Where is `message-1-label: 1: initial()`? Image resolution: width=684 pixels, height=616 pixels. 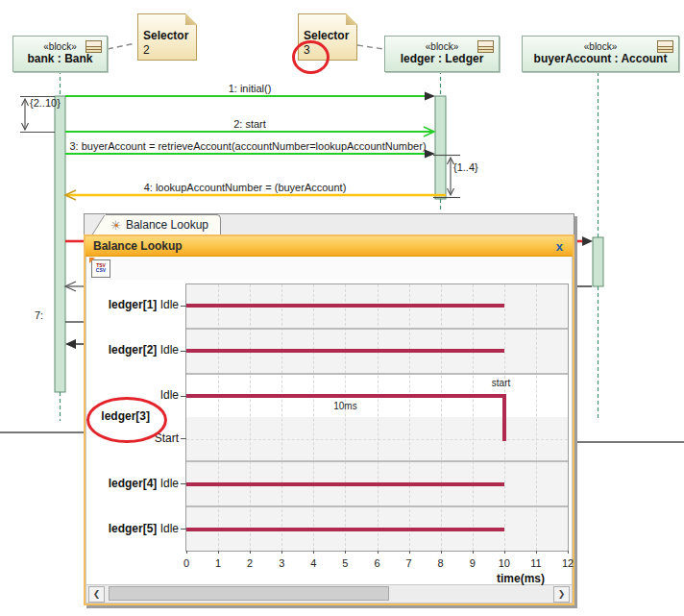 message-1-label: 1: initial() is located at coordinates (250, 88).